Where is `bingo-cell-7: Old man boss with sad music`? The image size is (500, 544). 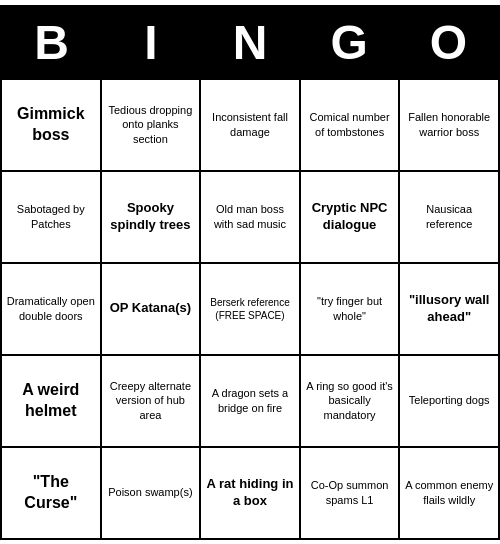
bingo-cell-7: Old man boss with sad music is located at coordinates (250, 217).